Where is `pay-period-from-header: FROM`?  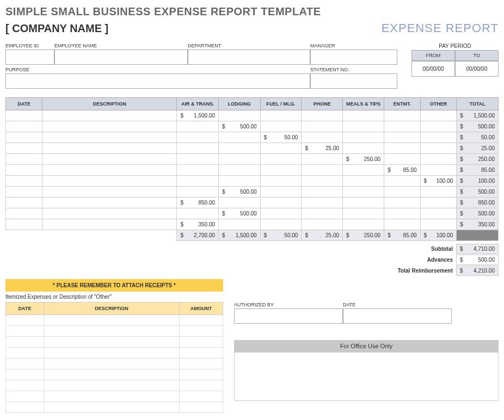 pay-period-from-header: FROM is located at coordinates (433, 55).